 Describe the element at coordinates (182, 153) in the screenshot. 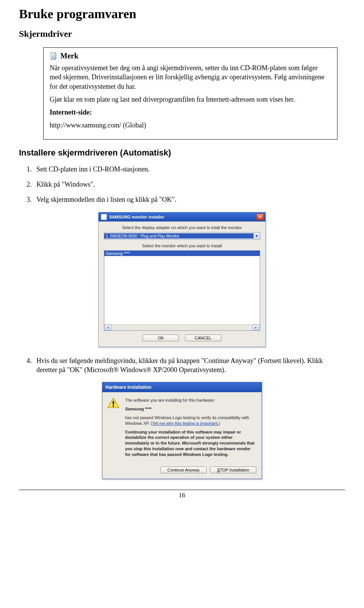

I see `section-heading: Installere skjermdriveren (Automatisk)` at that location.